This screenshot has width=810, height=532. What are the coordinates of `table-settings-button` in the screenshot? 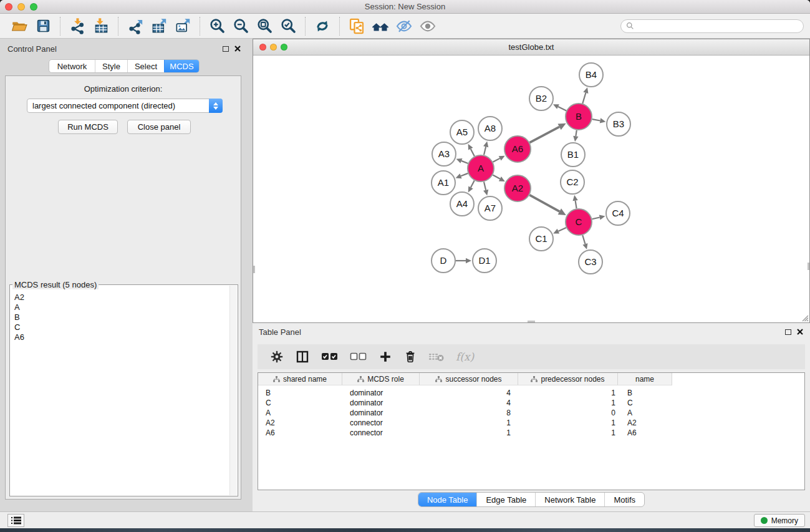 It's located at (277, 357).